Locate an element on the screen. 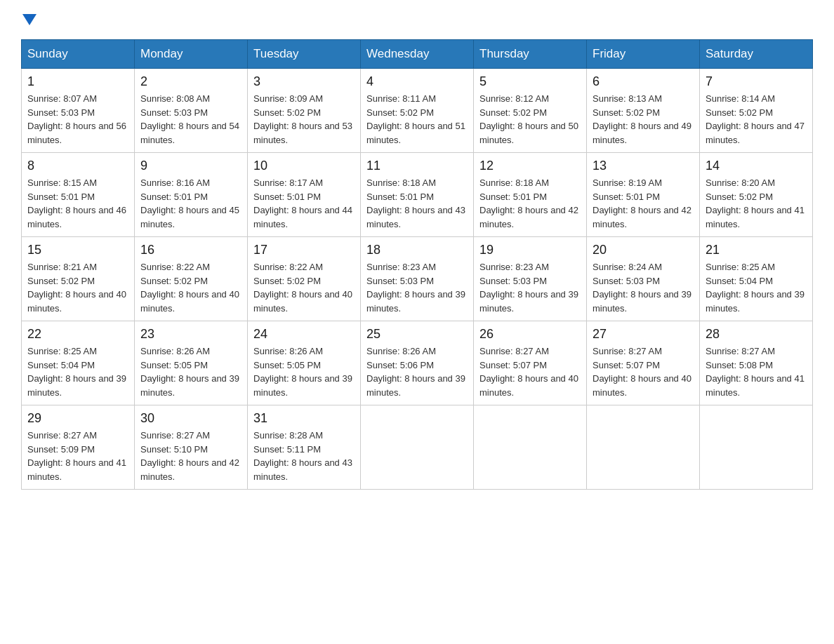 The image size is (834, 644). day-info: Sunrise: 8:27 AMSunset: 5:10 PMDaylight:… is located at coordinates (191, 456).